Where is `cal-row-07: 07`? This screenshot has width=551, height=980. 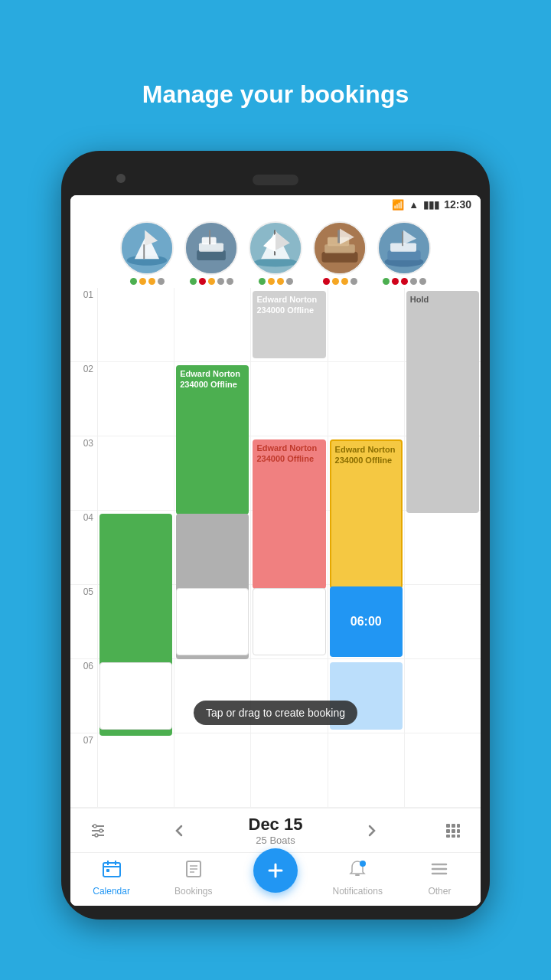 cal-row-07: 07 is located at coordinates (276, 770).